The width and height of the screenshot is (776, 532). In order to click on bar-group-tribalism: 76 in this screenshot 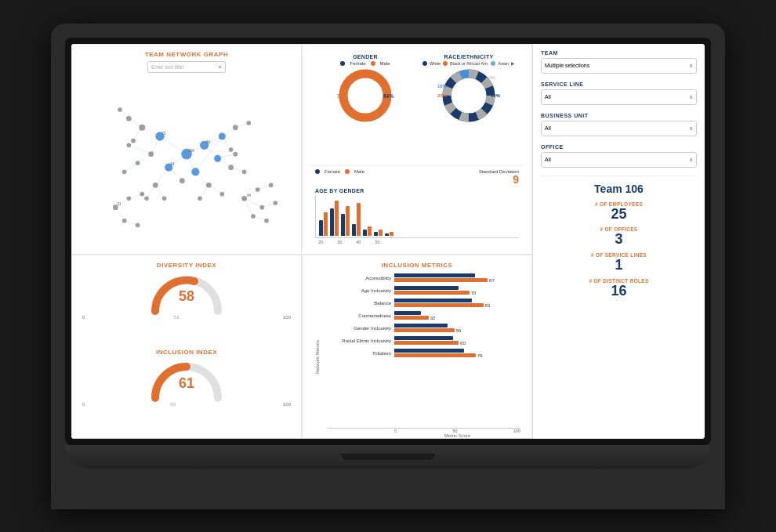, I will do `click(458, 353)`.